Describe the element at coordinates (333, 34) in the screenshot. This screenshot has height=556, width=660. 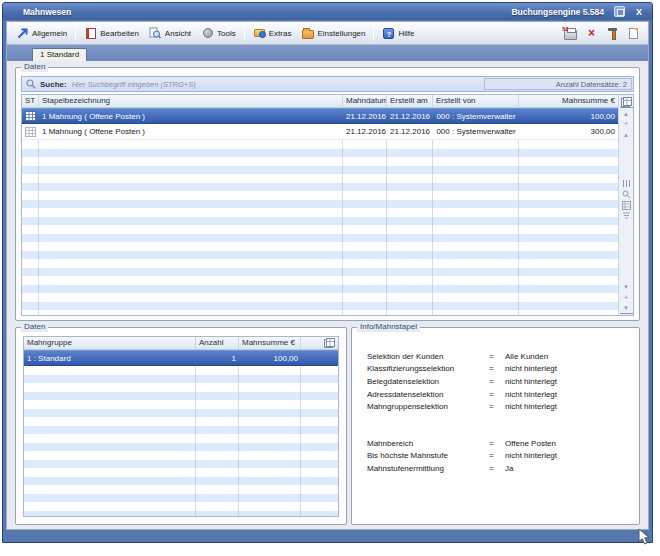
I see `toolbar-button-einstellungen: Einstellungen` at that location.